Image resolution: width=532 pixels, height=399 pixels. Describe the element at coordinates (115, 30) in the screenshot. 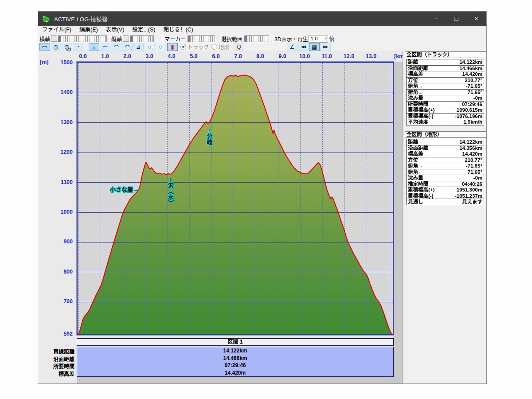

I see `menu-view: 表示(V)` at that location.